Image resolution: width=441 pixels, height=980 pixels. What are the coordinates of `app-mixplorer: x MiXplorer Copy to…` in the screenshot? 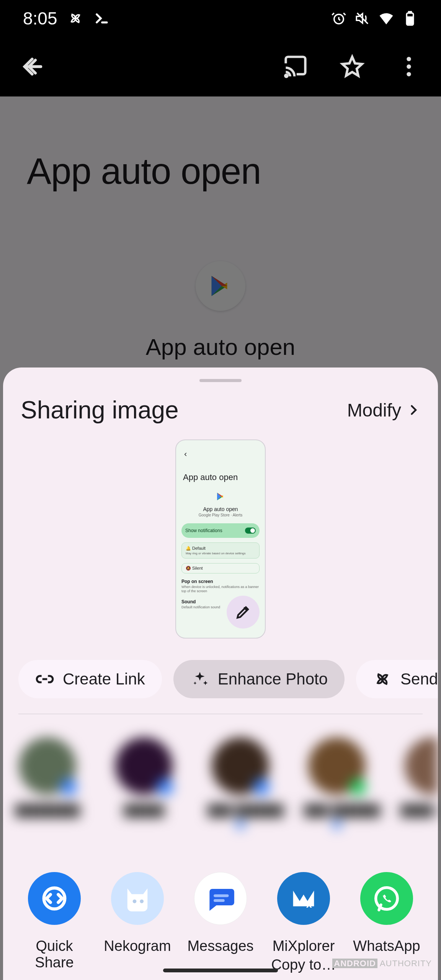 It's located at (304, 923).